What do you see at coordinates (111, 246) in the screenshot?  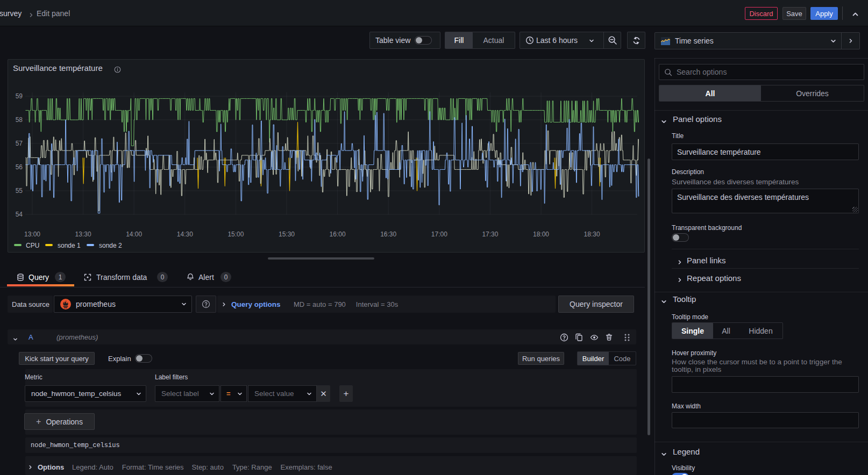 I see `svg-text: sonde 2` at bounding box center [111, 246].